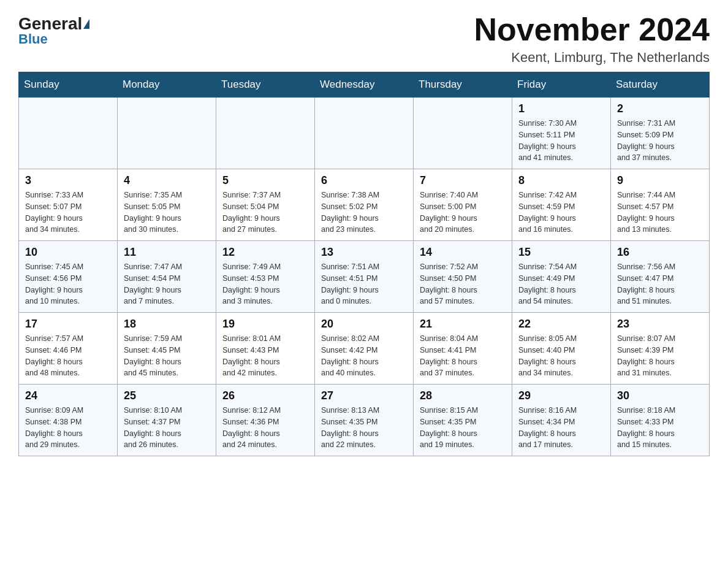 The image size is (728, 563). Describe the element at coordinates (463, 421) in the screenshot. I see `calendar-cell: 28Sunrise: 8:15 AMSunset: 4:35 PMDayligh…` at that location.